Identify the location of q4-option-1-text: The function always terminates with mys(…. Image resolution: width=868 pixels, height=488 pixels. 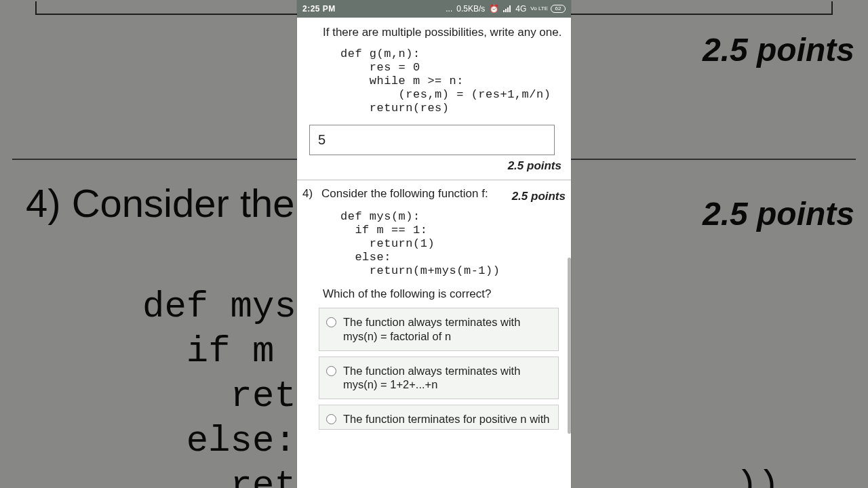
(448, 329).